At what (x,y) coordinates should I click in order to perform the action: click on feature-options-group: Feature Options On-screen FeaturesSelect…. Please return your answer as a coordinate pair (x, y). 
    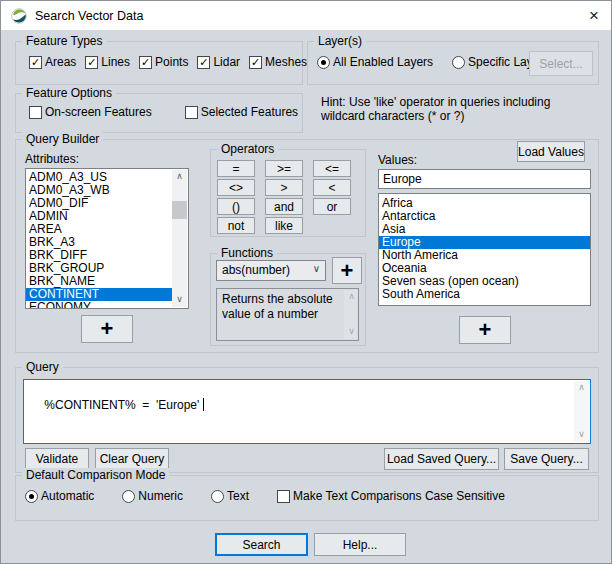
    Looking at the image, I should click on (159, 113).